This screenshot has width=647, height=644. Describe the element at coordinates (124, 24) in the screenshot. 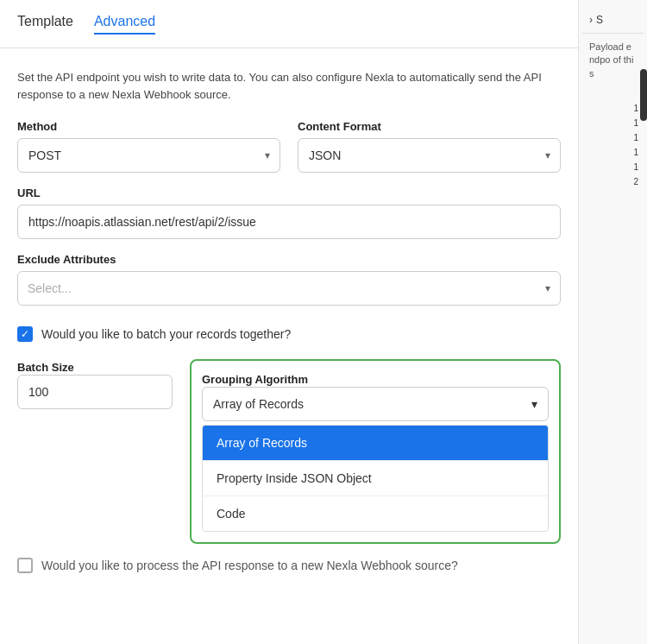

I see `tab-advanced: Advanced` at that location.